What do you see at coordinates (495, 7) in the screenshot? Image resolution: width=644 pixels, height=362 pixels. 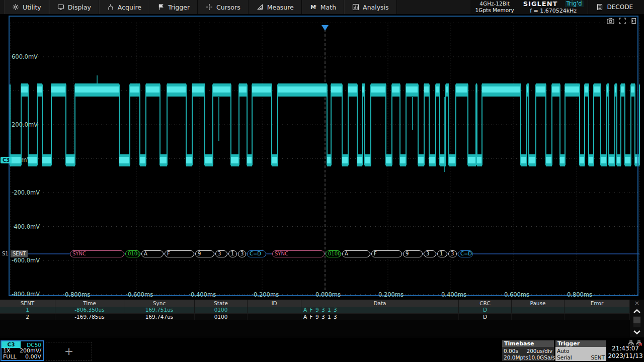 I see `memory-info: 4GHz-12Bit 1Gpts Memory` at bounding box center [495, 7].